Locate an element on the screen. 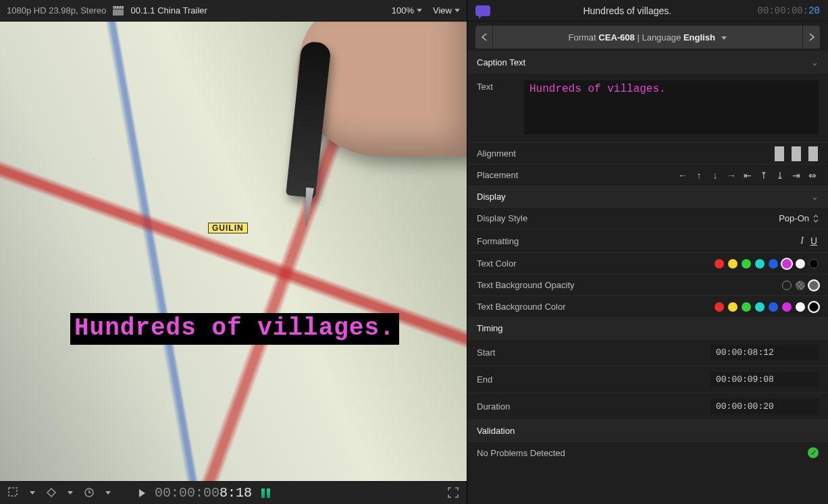  format-language-dropdown: Format CEA-608 | Language English is located at coordinates (648, 38).